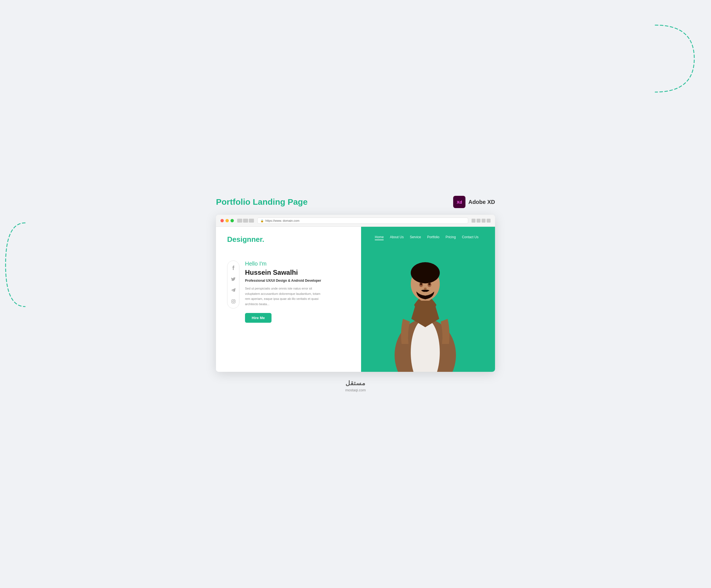  Describe the element at coordinates (425, 305) in the screenshot. I see `person-figure` at that location.